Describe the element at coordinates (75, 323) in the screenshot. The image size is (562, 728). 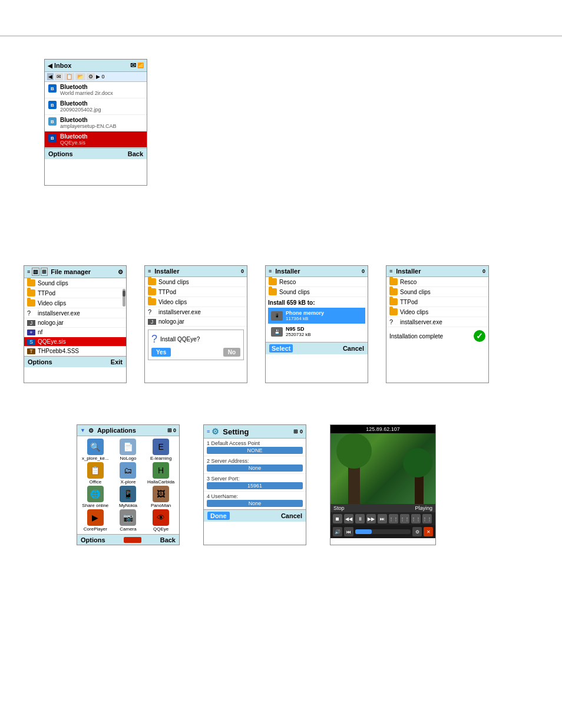
I see `fm-item-5: J nologo.jar` at that location.